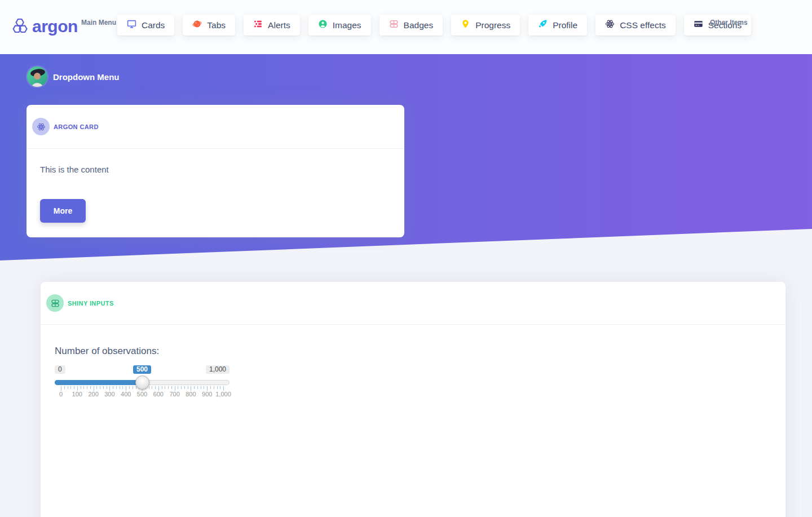 The image size is (812, 517). I want to click on slider-grid-label: 600, so click(158, 394).